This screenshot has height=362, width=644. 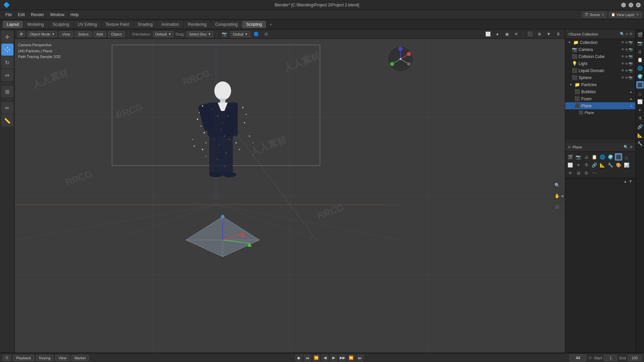 I want to click on vis-eye: 👁, so click(x=623, y=42).